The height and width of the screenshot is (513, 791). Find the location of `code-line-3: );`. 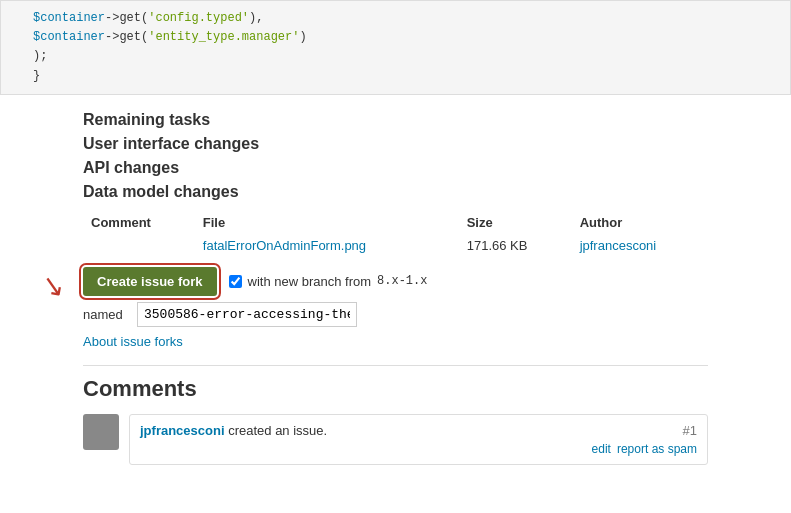

code-line-3: ); is located at coordinates (396, 56).